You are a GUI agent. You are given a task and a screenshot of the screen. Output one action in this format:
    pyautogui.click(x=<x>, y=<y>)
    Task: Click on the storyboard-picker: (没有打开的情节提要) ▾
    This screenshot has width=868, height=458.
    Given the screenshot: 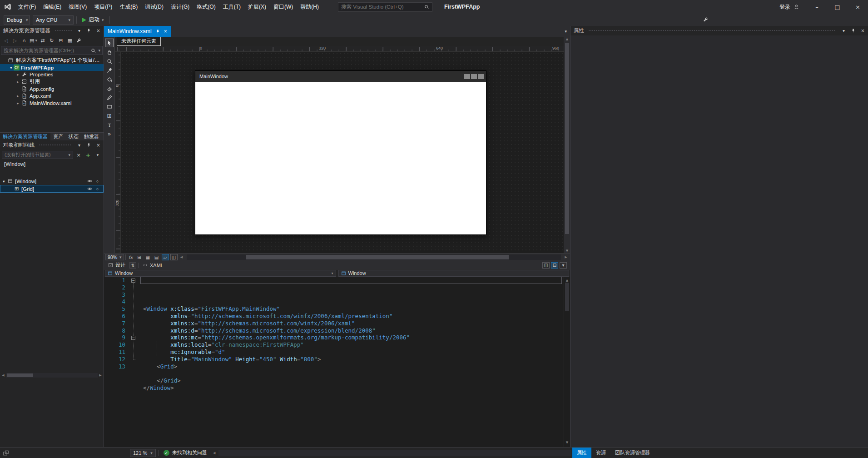 What is the action you would take?
    pyautogui.click(x=37, y=155)
    